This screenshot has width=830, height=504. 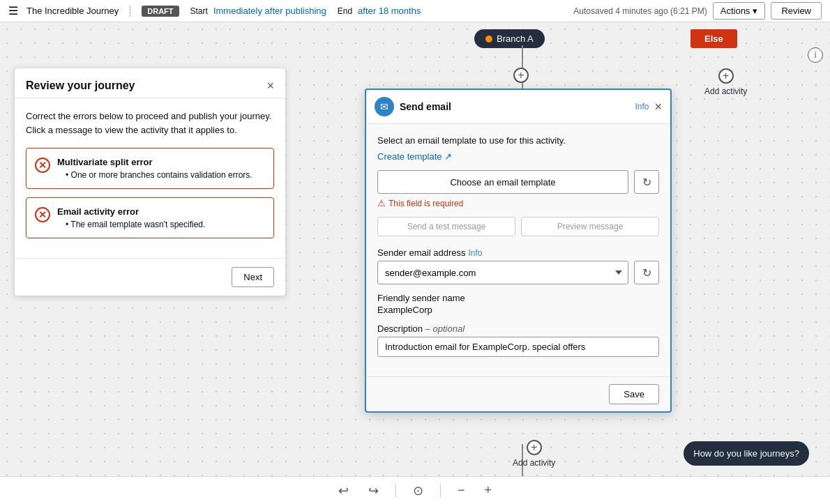 What do you see at coordinates (647, 183) in the screenshot?
I see `template-refresh-icon: ↻` at bounding box center [647, 183].